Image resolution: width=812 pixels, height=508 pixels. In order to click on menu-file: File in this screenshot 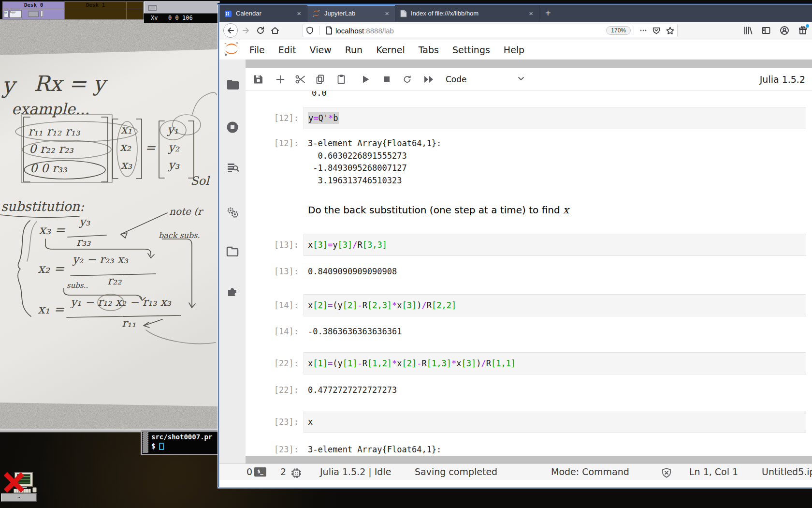, I will do `click(257, 50)`.